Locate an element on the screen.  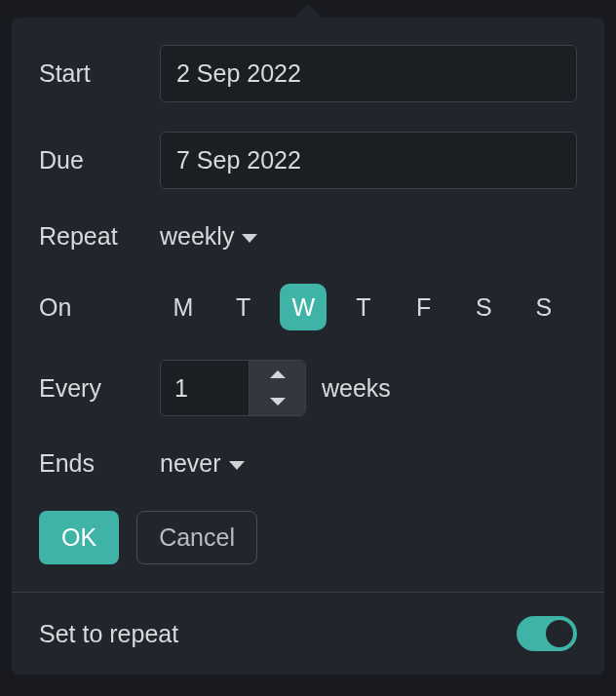
action-buttons: OK Cancel is located at coordinates (308, 538).